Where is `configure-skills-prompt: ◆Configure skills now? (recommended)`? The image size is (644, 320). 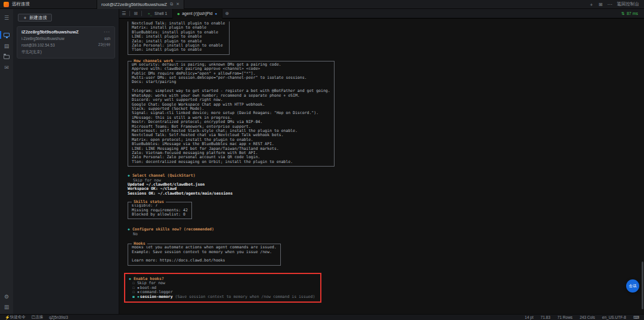
configure-skills-prompt: ◆Configure skills now? (recommended) is located at coordinates (386, 229).